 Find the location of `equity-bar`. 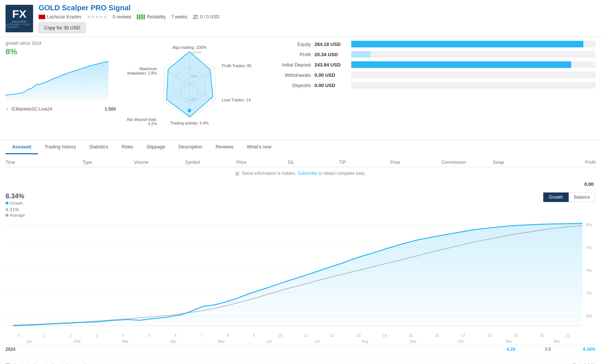

equity-bar is located at coordinates (467, 44).